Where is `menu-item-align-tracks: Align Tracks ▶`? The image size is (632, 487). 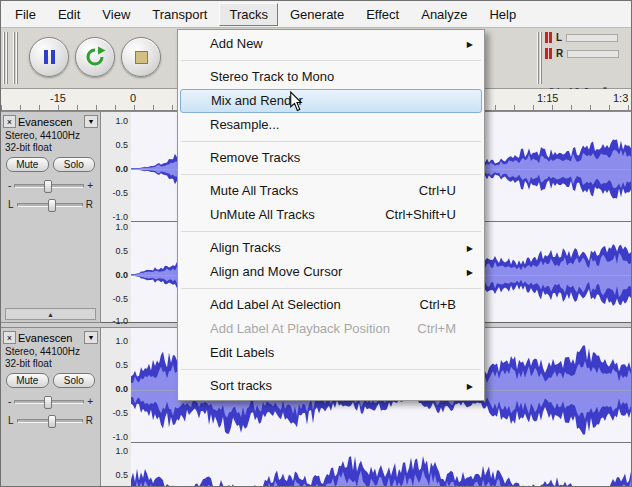 menu-item-align-tracks: Align Tracks ▶ is located at coordinates (331, 248).